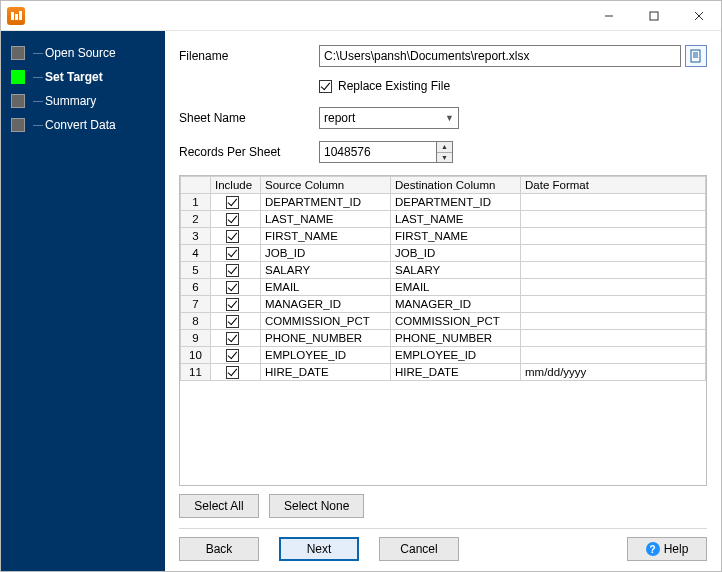 Image resolution: width=722 pixels, height=572 pixels. Describe the element at coordinates (654, 16) in the screenshot. I see `maximize-button` at that location.